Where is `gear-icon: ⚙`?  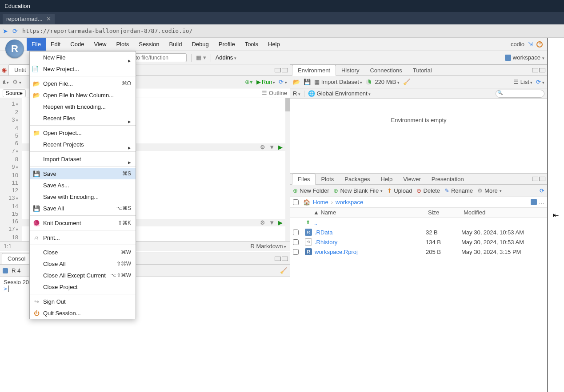 gear-icon: ⚙ is located at coordinates (17, 82).